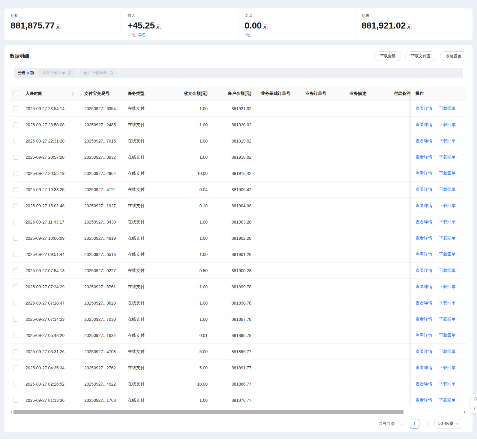  Describe the element at coordinates (409, 27) in the screenshot. I see `summary-unit: 元` at that location.